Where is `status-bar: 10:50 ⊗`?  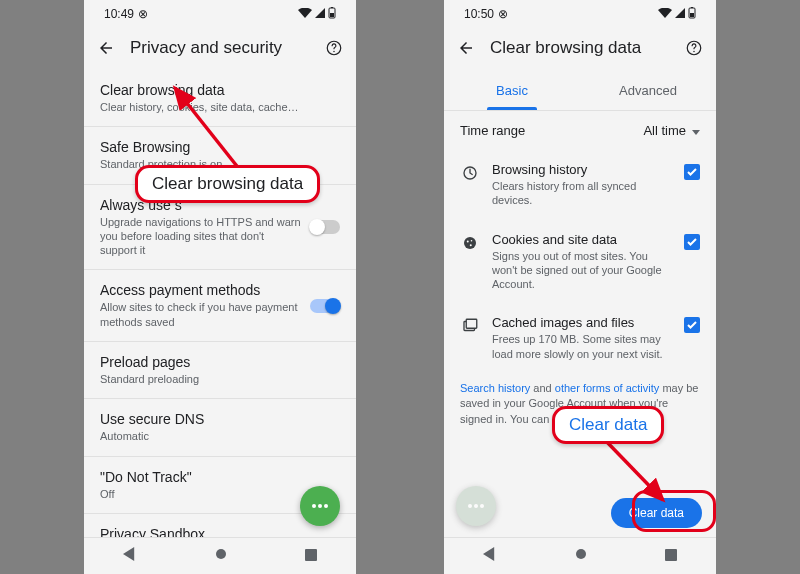 status-bar: 10:50 ⊗ is located at coordinates (580, 13).